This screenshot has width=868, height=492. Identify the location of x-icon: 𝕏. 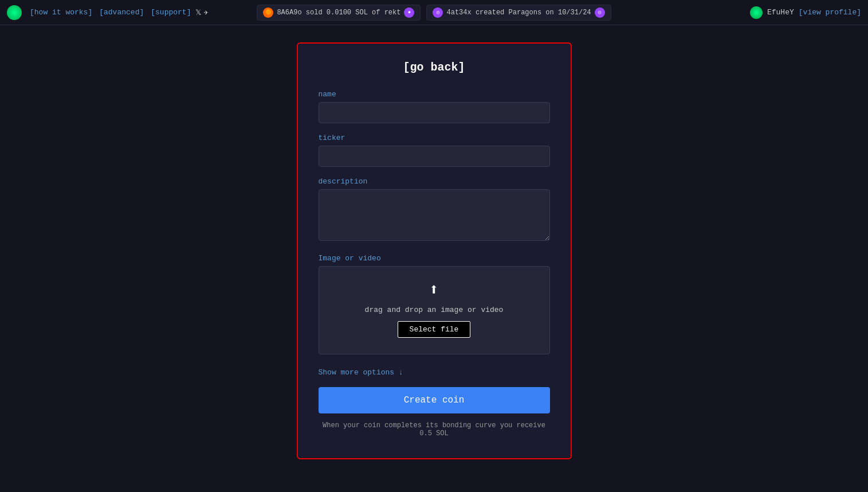
(198, 13).